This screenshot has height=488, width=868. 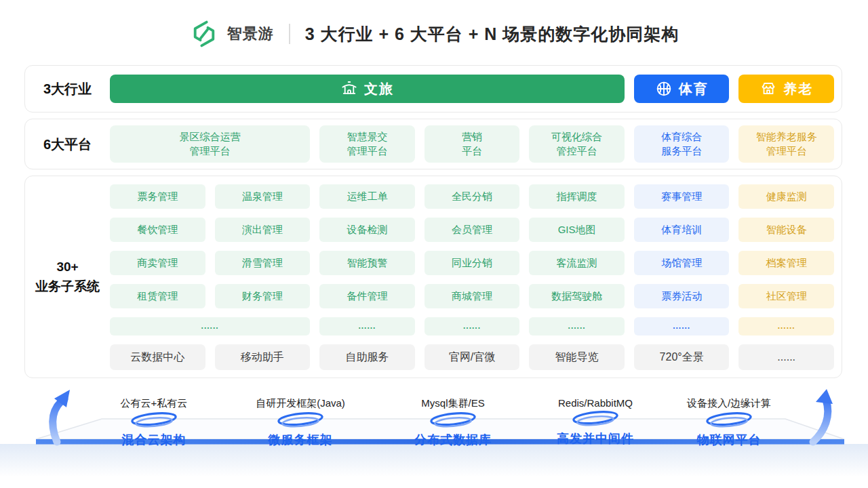 What do you see at coordinates (576, 144) in the screenshot?
I see `platform-cell: 可视化综合 管控平台` at bounding box center [576, 144].